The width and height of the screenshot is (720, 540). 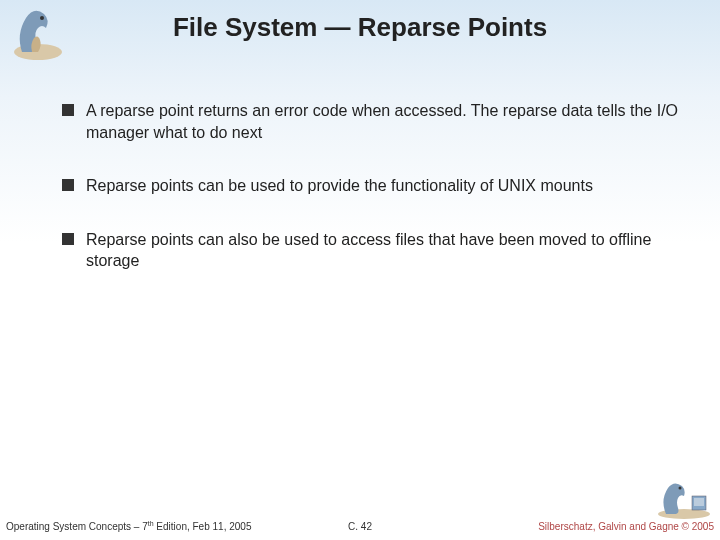 I want to click on bullet-item: Reparse points can be used to provide th…, so click(x=371, y=186).